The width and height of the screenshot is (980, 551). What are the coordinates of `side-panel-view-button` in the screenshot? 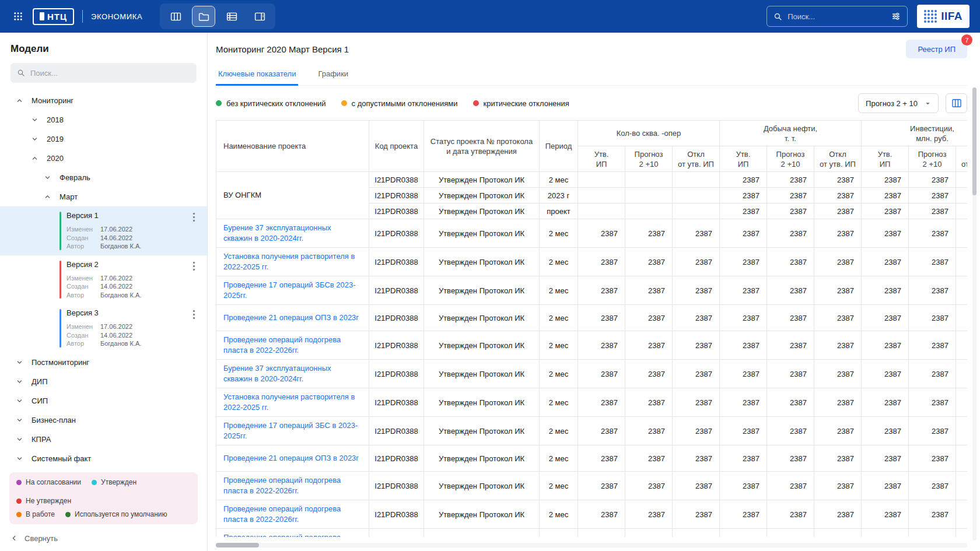 It's located at (260, 16).